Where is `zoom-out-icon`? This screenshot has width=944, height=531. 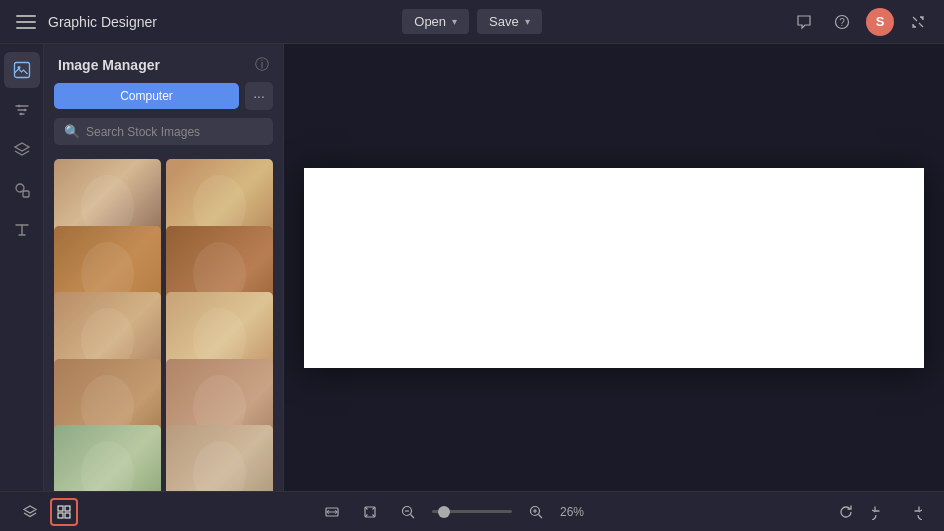
zoom-out-icon is located at coordinates (408, 512).